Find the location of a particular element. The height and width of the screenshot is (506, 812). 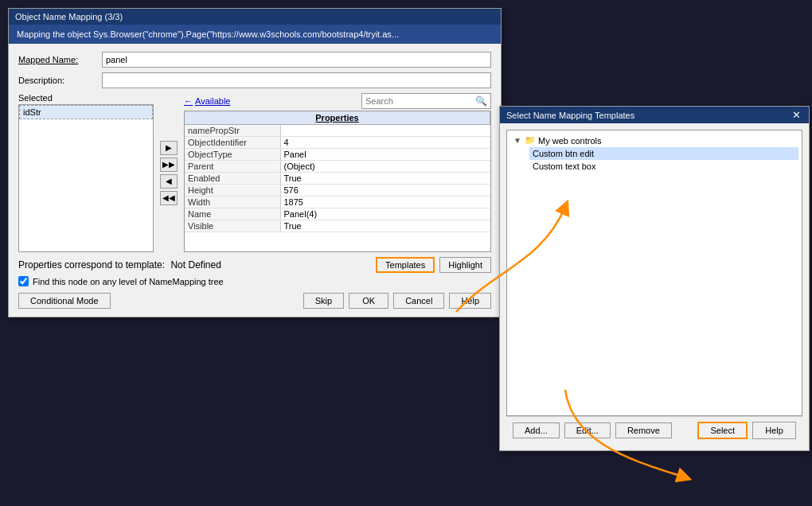

move-all-left-btn: ◀◀ is located at coordinates (169, 198).